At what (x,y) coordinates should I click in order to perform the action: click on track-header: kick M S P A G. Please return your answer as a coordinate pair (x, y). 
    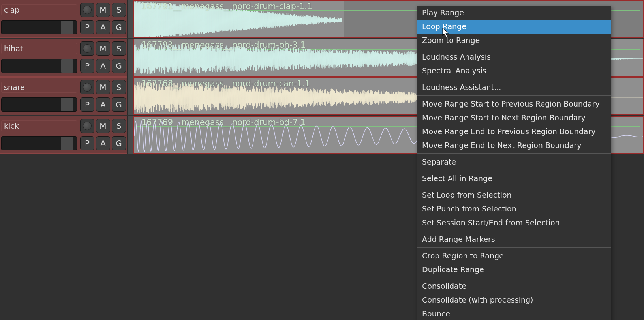
    Looking at the image, I should click on (64, 135).